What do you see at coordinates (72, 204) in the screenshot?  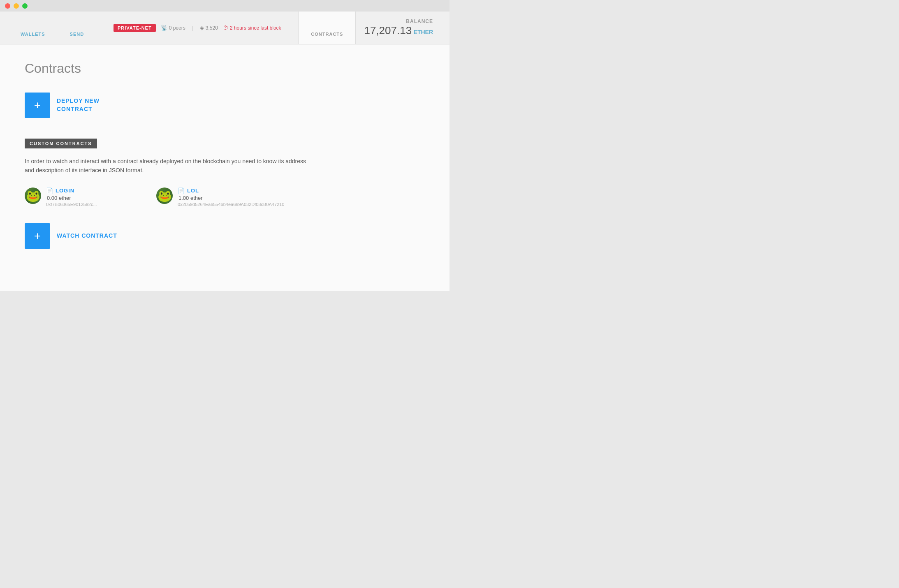 I see `contract-address-login: 0xf7B06365E9012592c...` at bounding box center [72, 204].